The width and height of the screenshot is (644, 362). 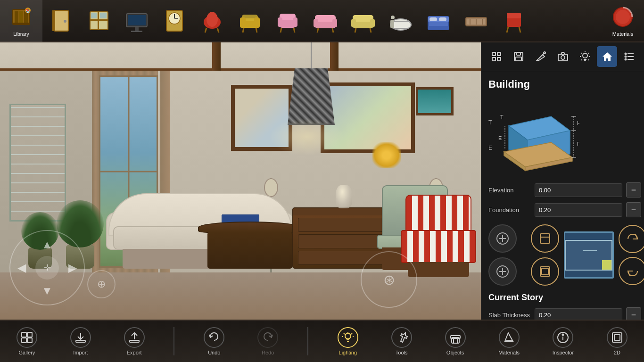 What do you see at coordinates (268, 341) in the screenshot?
I see `redo-button: Redo` at bounding box center [268, 341].